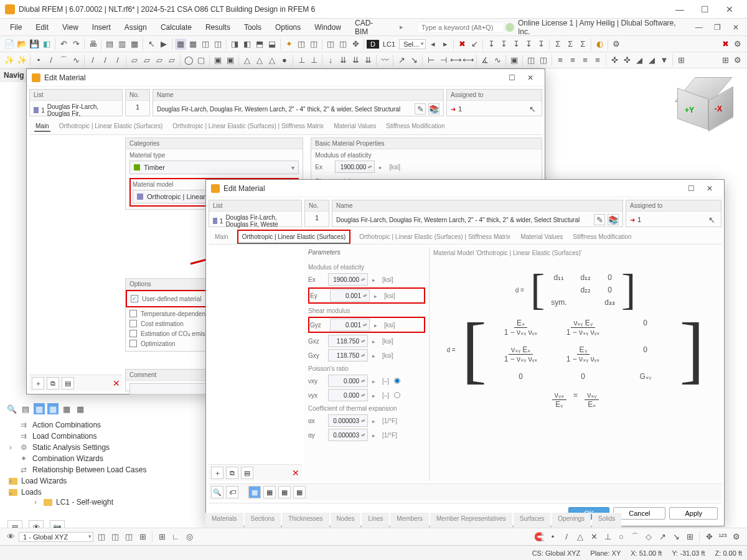 The width and height of the screenshot is (747, 560). I want to click on t2-arc-icon: ⌒, so click(63, 60).